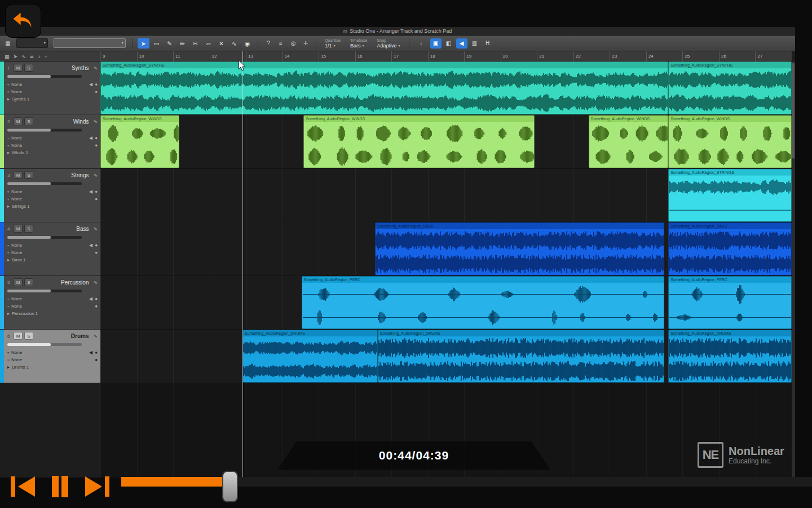  Describe the element at coordinates (462, 43) in the screenshot. I see `speaker-toggle: ◀` at that location.